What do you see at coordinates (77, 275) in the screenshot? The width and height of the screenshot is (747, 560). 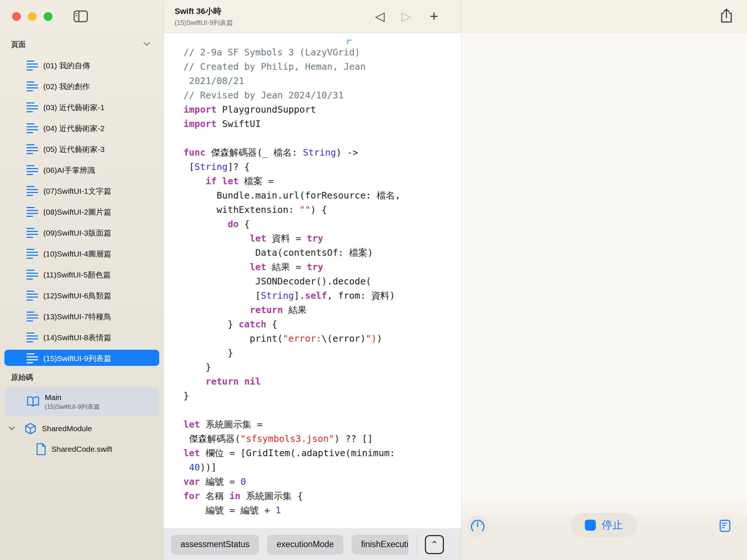 I see `page-item-label: (11)SwiftUI-5顏色篇` at bounding box center [77, 275].